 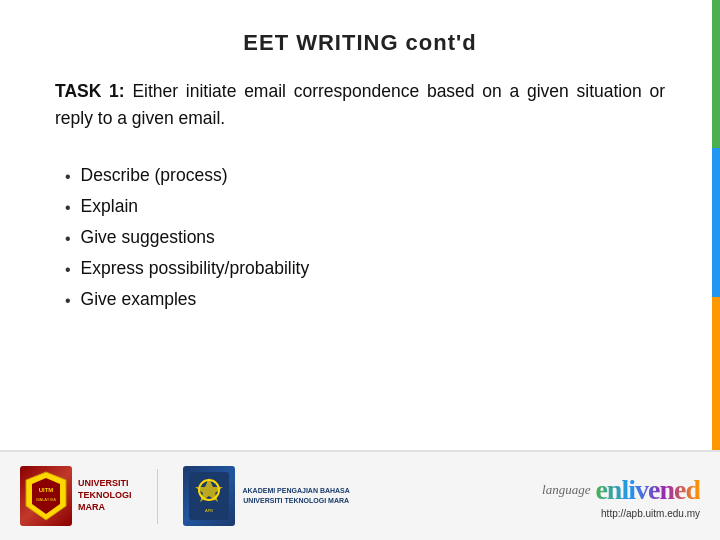 What do you see at coordinates (46, 496) in the screenshot?
I see `uitm-logo-svg: UITM MALAYSIA` at bounding box center [46, 496].